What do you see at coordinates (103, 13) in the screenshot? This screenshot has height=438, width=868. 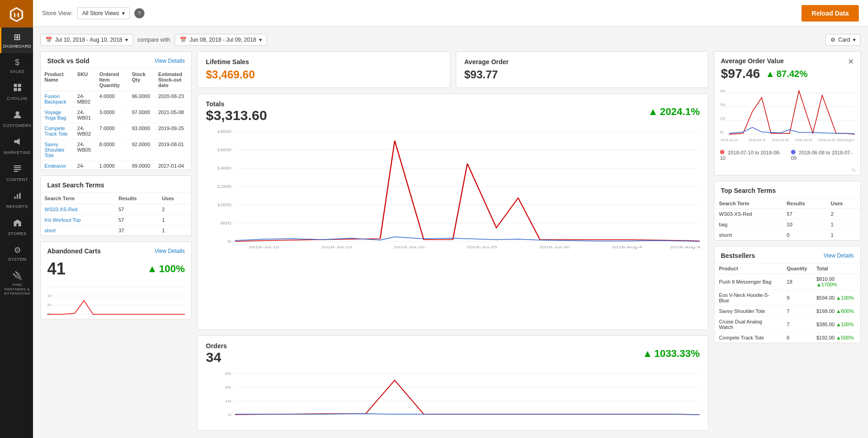 I see `store-view-select: All Store Views ▾` at bounding box center [103, 13].